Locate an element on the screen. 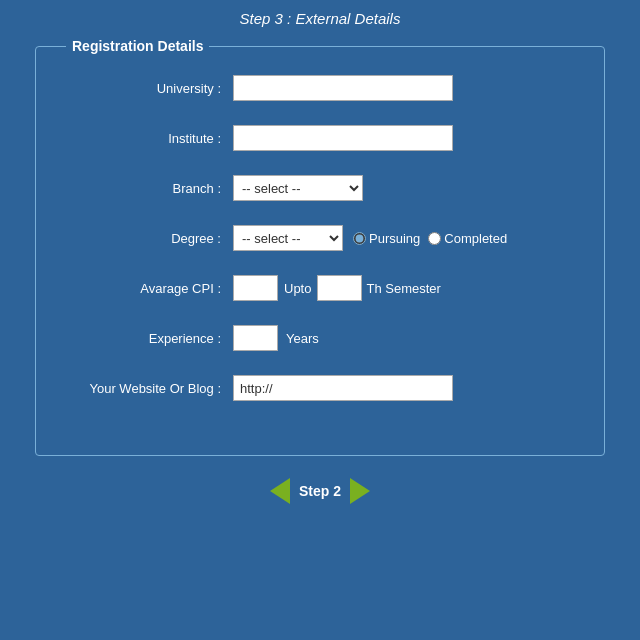 The width and height of the screenshot is (640, 640). branch-select: -- select -- is located at coordinates (298, 188).